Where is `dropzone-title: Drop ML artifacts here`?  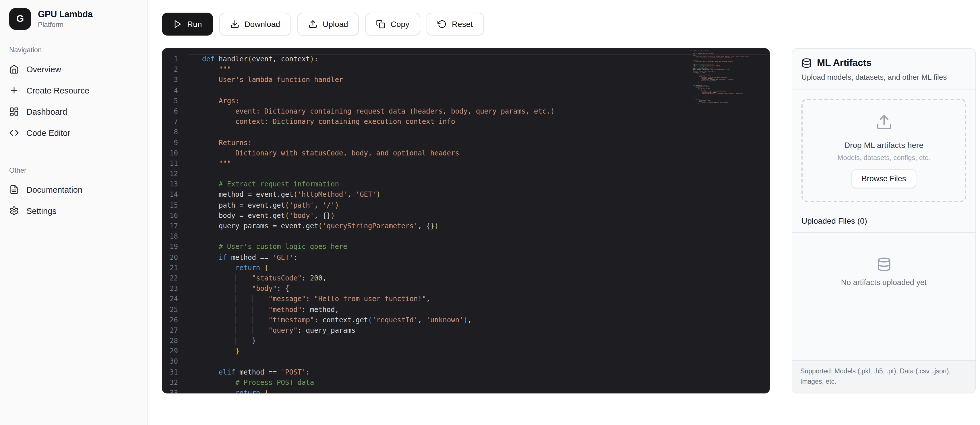
dropzone-title: Drop ML artifacts here is located at coordinates (884, 145).